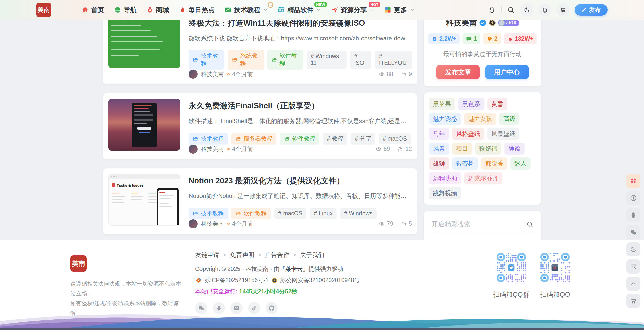 Image resolution: width=644 pixels, height=330 pixels. What do you see at coordinates (399, 10) in the screenshot?
I see `nav-item-7: 更多` at bounding box center [399, 10].